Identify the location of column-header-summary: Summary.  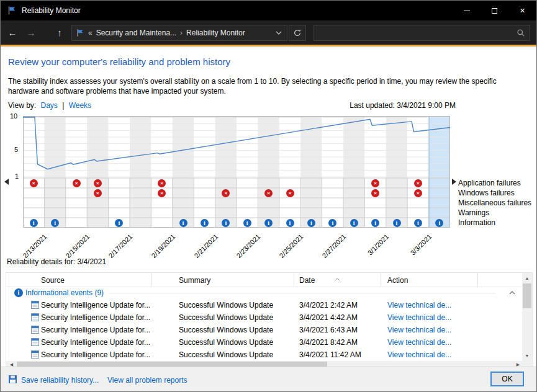
(223, 280).